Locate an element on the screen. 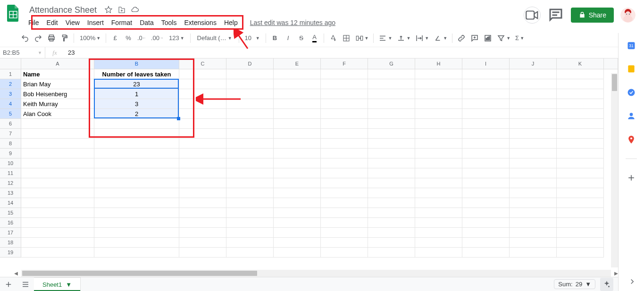 This screenshot has height=291, width=644. menu-insert: Insert is located at coordinates (95, 23).